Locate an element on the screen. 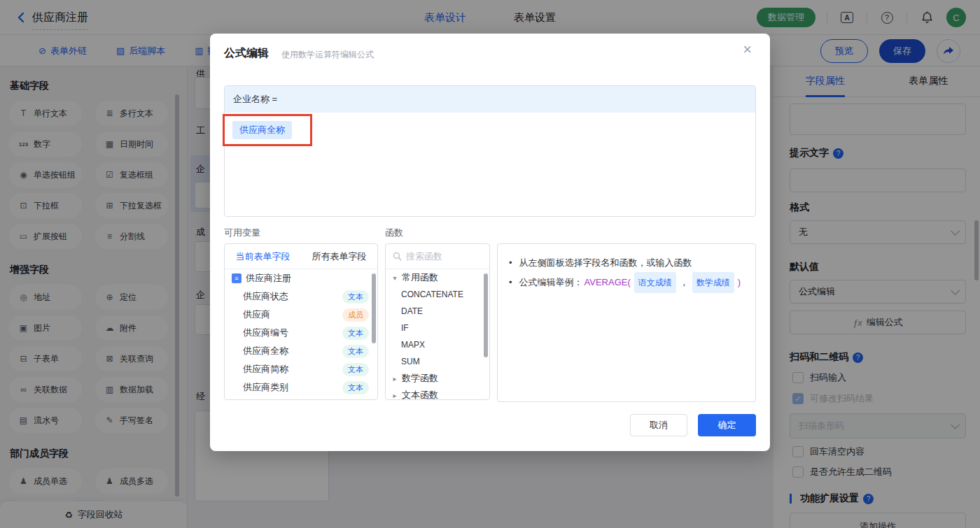 The image size is (980, 528). formula-target: 企业名称 = is located at coordinates (490, 99).